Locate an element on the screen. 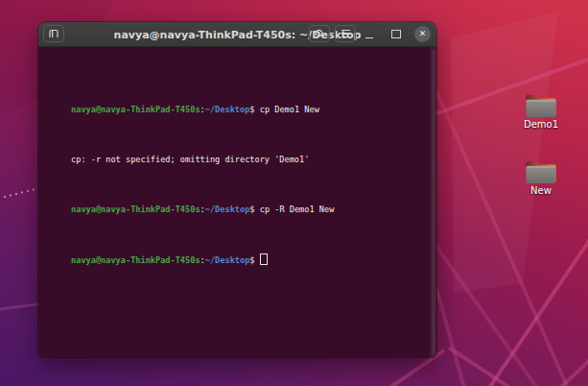 The height and width of the screenshot is (386, 588). new-tab-icon is located at coordinates (54, 34).